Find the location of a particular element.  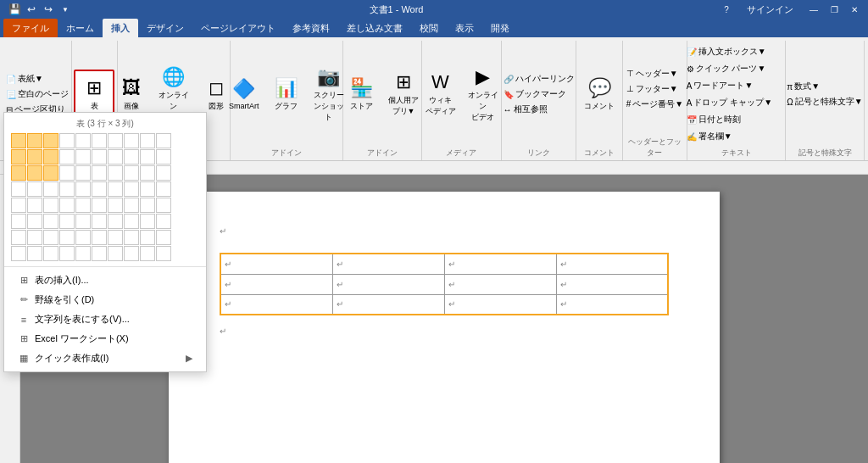

save-qat-button: 💾 is located at coordinates (14, 9).